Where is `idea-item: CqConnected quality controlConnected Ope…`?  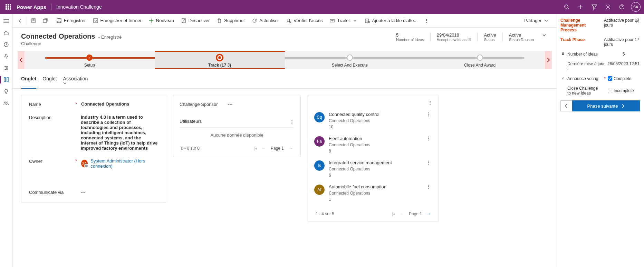 idea-item: CqConnected quality controlConnected Ope… is located at coordinates (373, 121).